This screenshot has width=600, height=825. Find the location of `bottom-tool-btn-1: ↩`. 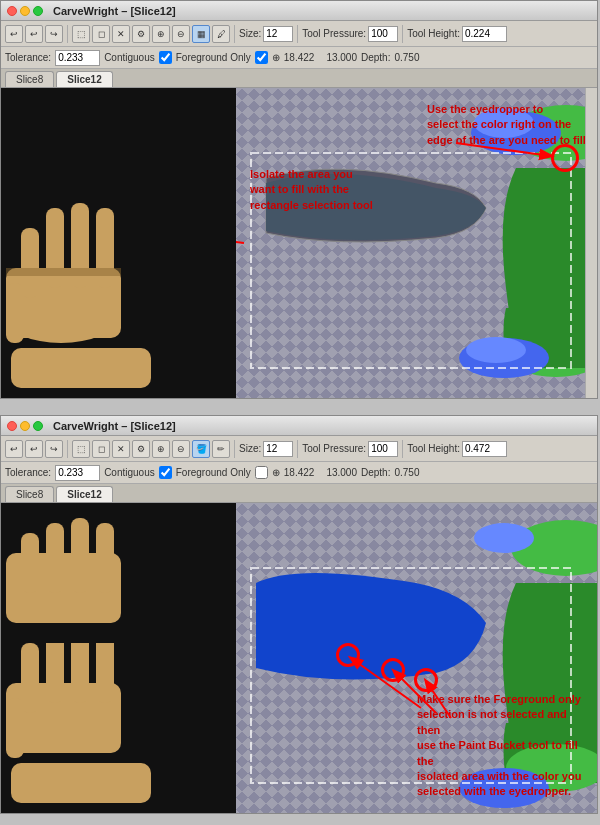

bottom-tool-btn-1: ↩ is located at coordinates (14, 449).